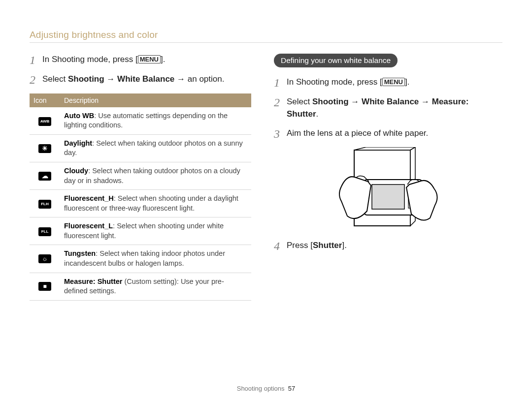 The width and height of the screenshot is (532, 401). What do you see at coordinates (261, 389) in the screenshot?
I see `footer-section-label: Shooting options` at bounding box center [261, 389].